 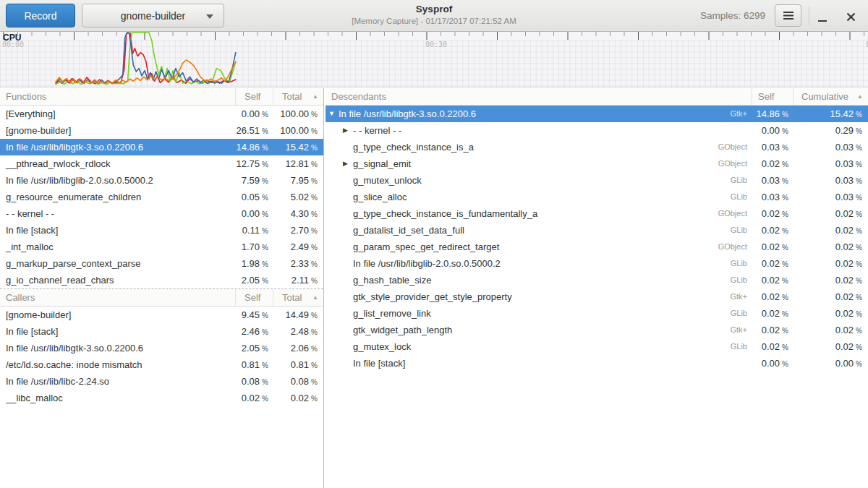 I want to click on total-column-header: Total ▲, so click(x=298, y=97).